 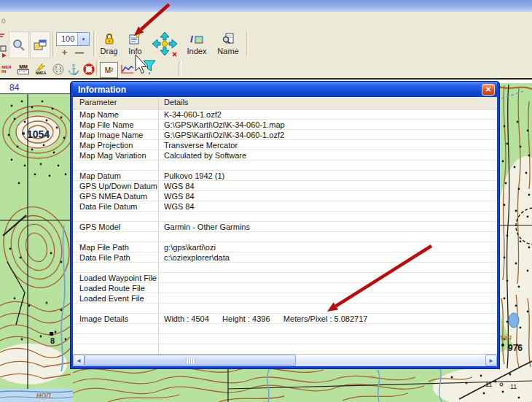 What do you see at coordinates (328, 114) in the screenshot?
I see `details-cell: K-34-060-1.ozf2` at bounding box center [328, 114].